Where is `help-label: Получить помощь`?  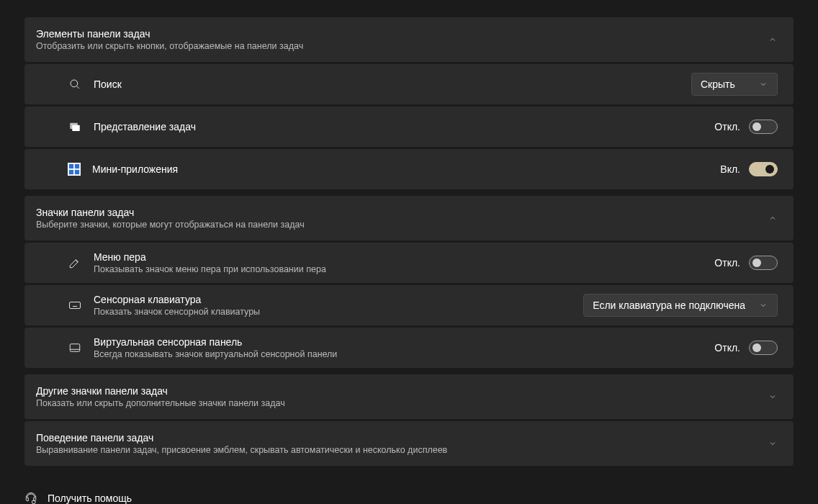
help-label: Получить помощь is located at coordinates (89, 498).